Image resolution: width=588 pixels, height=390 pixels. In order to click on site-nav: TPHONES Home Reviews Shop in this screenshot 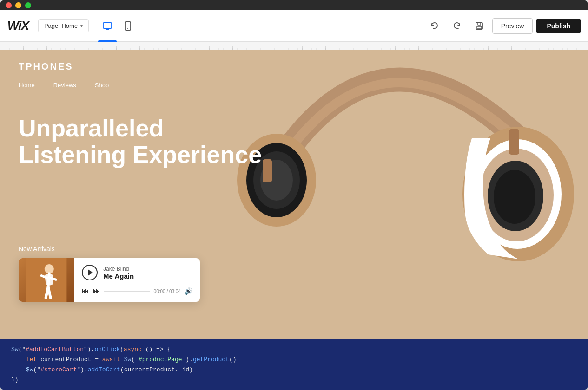, I will do `click(294, 70)`.